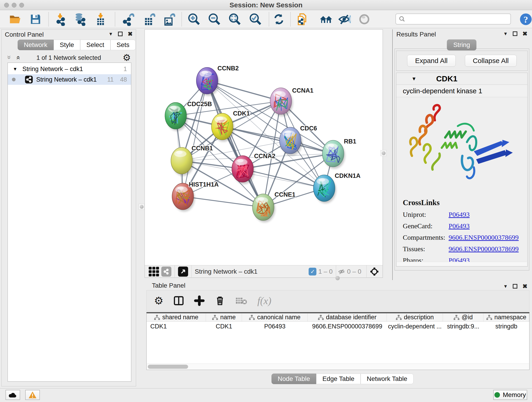  I want to click on share-view-icon, so click(166, 272).